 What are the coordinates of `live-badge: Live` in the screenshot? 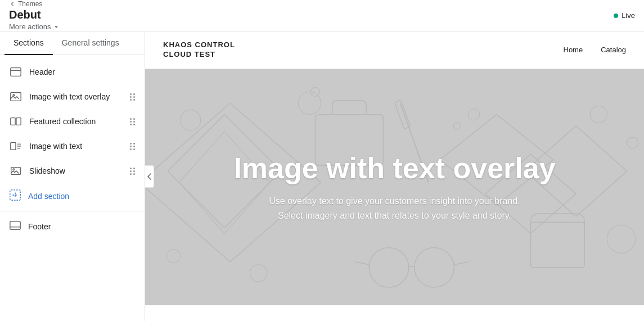 It's located at (624, 16).